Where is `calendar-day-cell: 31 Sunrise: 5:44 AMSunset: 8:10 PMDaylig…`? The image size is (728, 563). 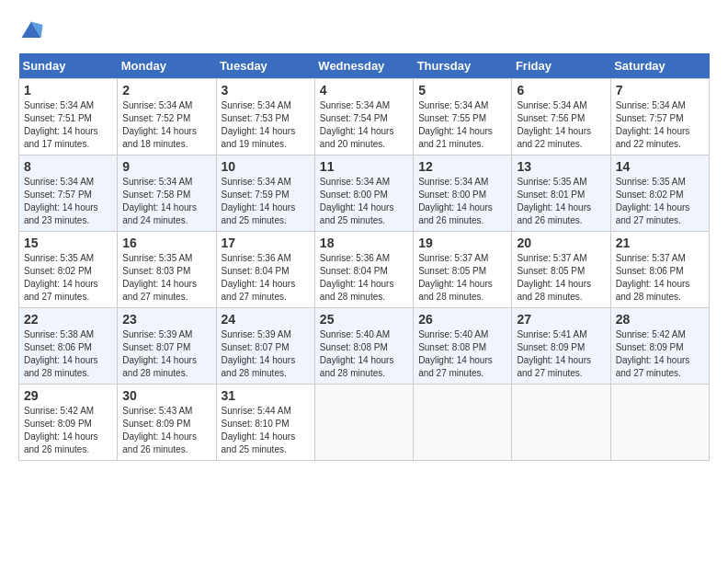
calendar-day-cell: 31 Sunrise: 5:44 AMSunset: 8:10 PMDaylig… is located at coordinates (265, 423).